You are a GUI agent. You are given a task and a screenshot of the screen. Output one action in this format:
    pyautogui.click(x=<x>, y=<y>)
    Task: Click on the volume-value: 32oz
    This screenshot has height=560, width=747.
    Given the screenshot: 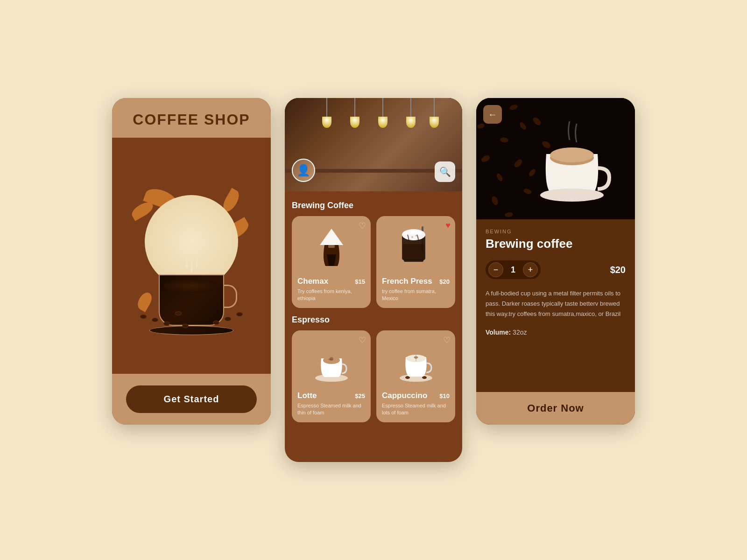 What is the action you would take?
    pyautogui.click(x=520, y=332)
    